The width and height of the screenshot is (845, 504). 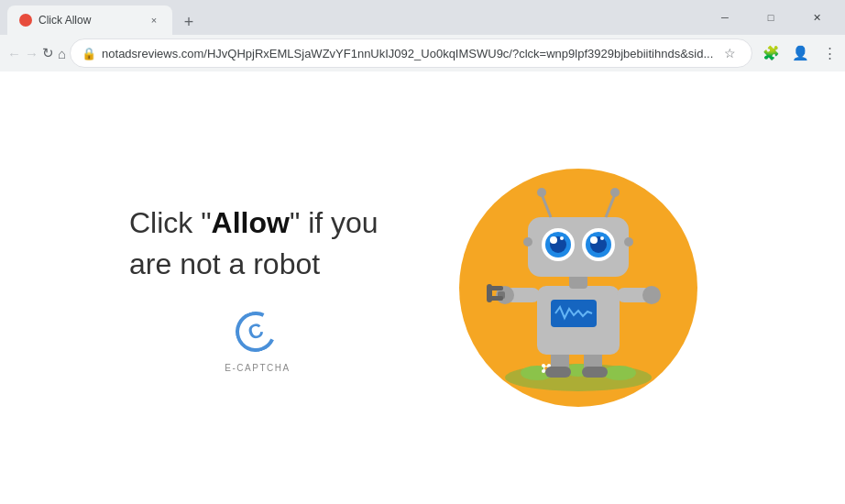 I want to click on back-button: ←, so click(x=15, y=53).